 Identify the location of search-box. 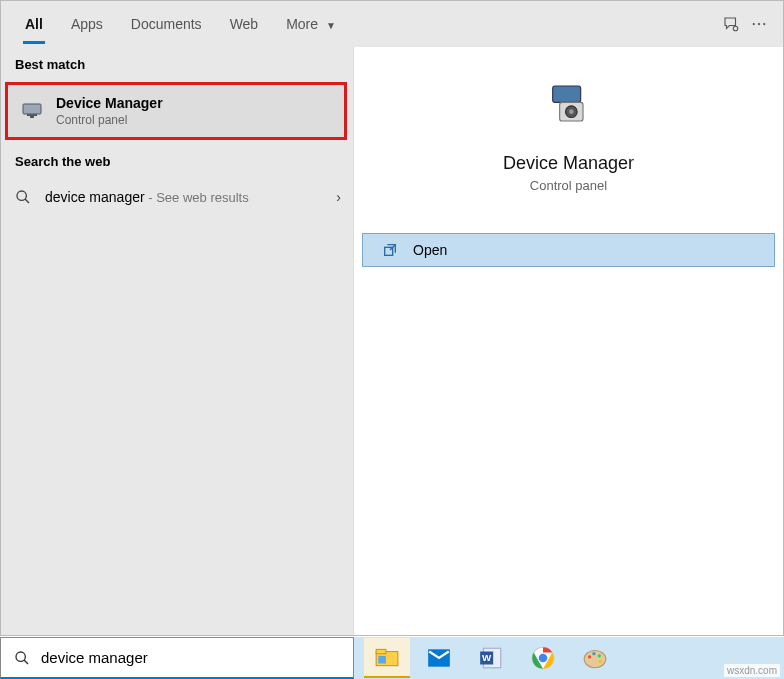
(177, 658).